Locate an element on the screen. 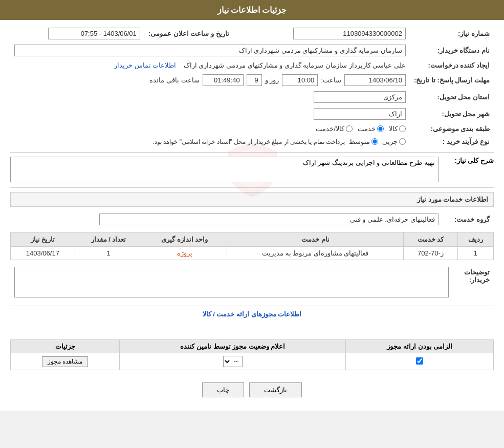  mohlat-roz-input: 9 is located at coordinates (254, 80).